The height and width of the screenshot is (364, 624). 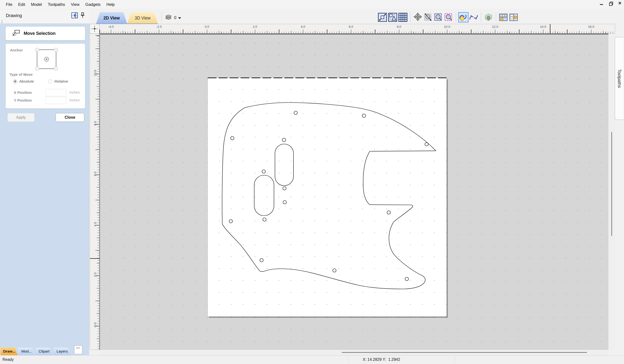 I want to click on y-position-unit: inches, so click(x=75, y=100).